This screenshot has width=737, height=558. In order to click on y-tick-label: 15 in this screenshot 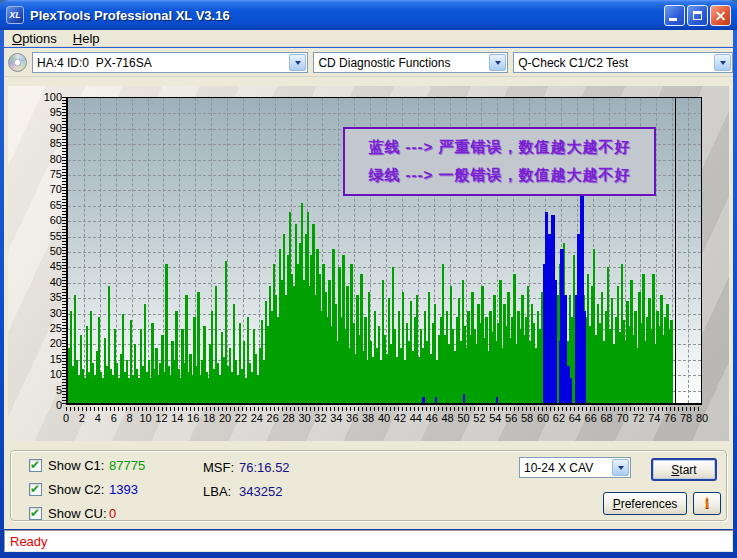, I will do `click(49, 359)`.